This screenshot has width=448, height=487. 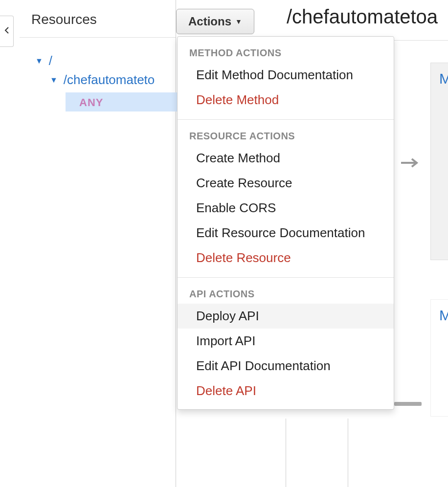 What do you see at coordinates (286, 233) in the screenshot?
I see `menu-edit-resource-documentation: Edit Resource Documentation` at bounding box center [286, 233].